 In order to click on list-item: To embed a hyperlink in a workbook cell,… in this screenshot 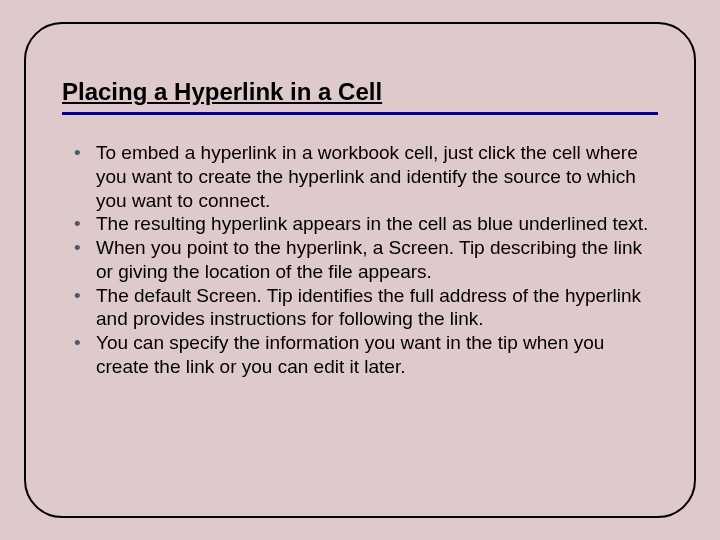, I will do `click(363, 176)`.